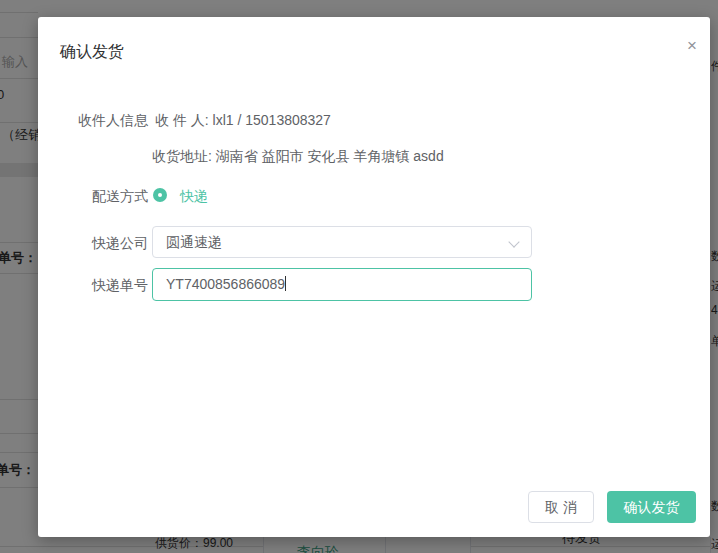 The image size is (718, 553). I want to click on courier-company-select: 圆通速递, so click(342, 242).